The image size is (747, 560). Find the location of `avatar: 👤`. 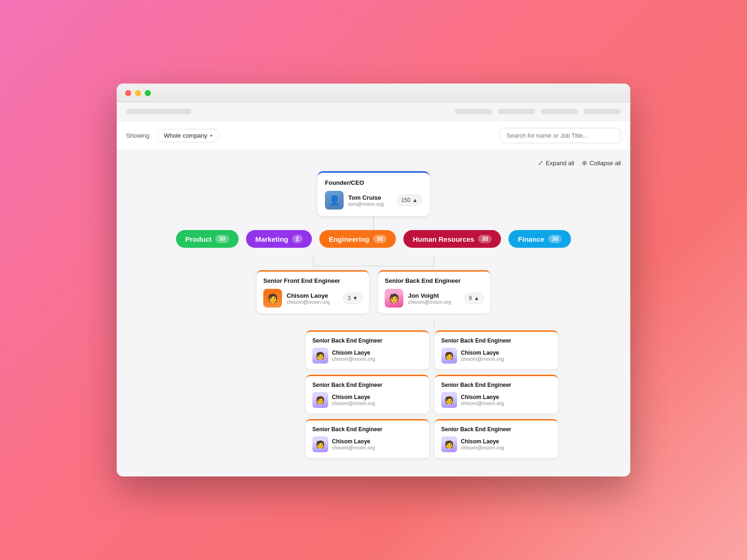

avatar: 👤 is located at coordinates (334, 200).